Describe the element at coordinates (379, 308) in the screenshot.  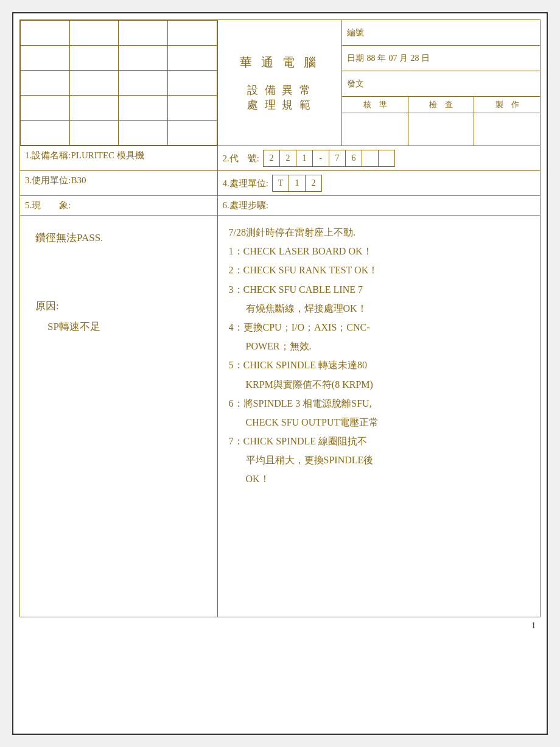
I see `step-3b: 有燒焦斷線，焊接處理OK！` at that location.